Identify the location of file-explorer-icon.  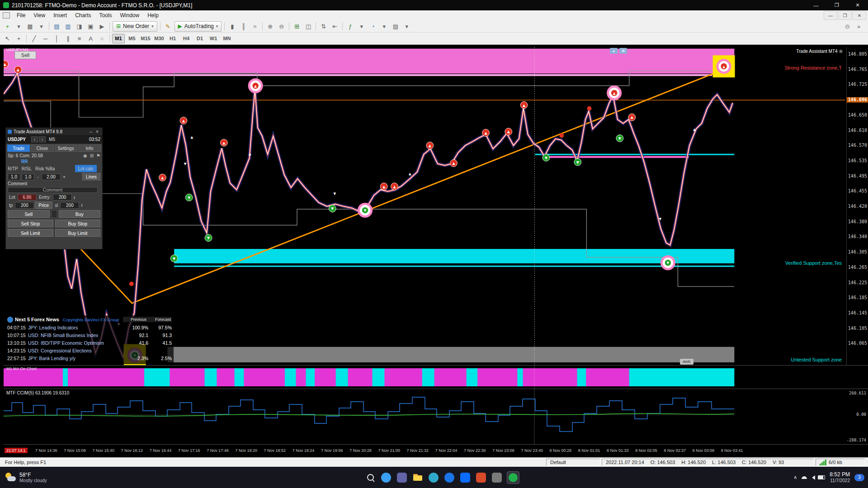
(418, 478).